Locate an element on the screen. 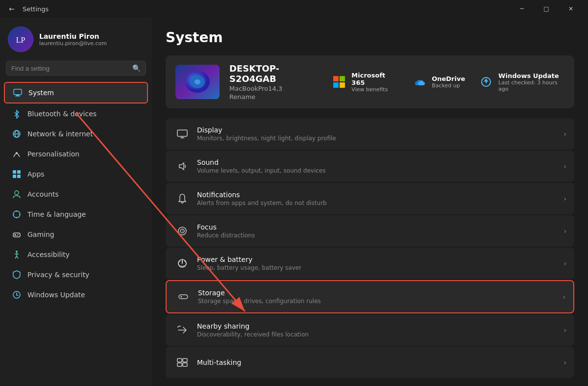 The width and height of the screenshot is (588, 386). sidebar-item-system: System is located at coordinates (76, 93).